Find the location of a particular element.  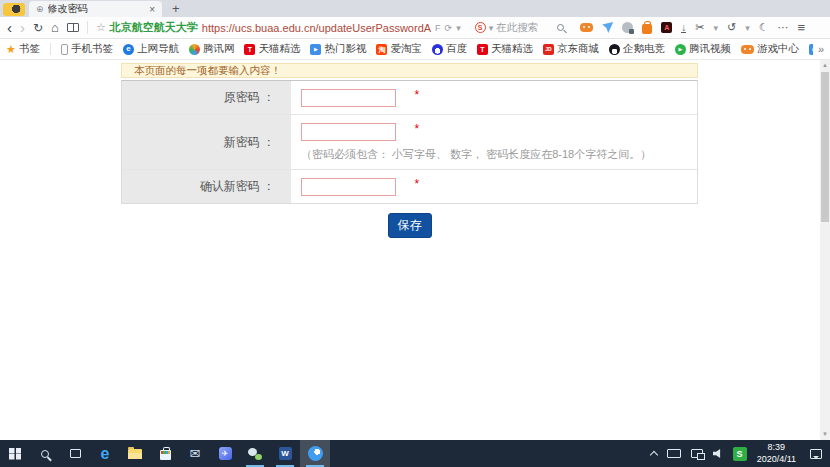

address-bar: ☆ 北京航空航天大学 https://ucs.buaa.edu.cn/updat… is located at coordinates (278, 28).